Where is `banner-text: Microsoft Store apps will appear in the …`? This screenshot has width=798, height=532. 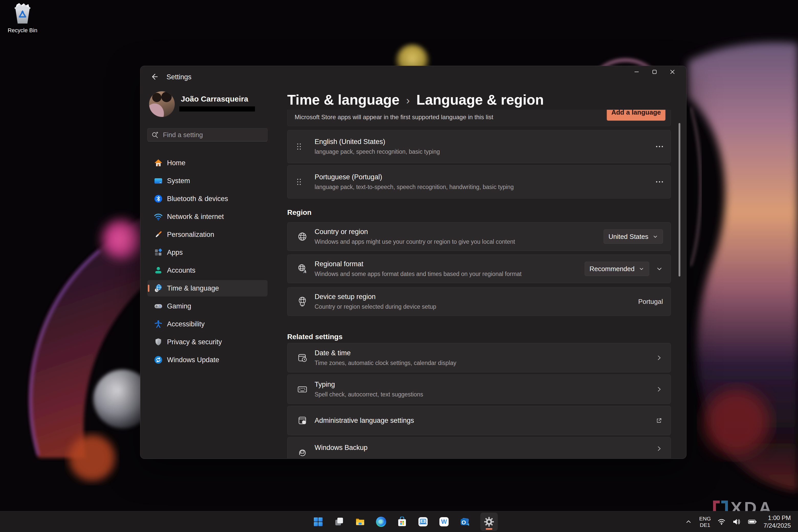
banner-text: Microsoft Store apps will appear in the … is located at coordinates (394, 117).